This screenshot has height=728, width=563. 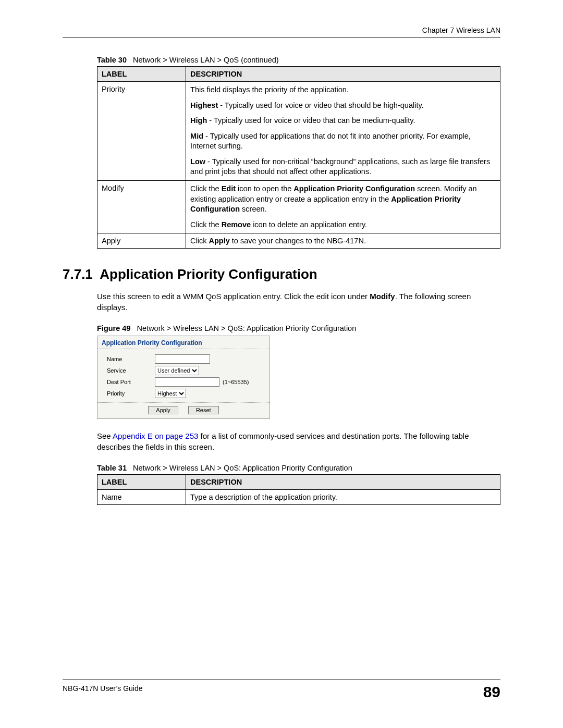 What do you see at coordinates (112, 468) in the screenshot?
I see `table31-number: Table 31` at bounding box center [112, 468].